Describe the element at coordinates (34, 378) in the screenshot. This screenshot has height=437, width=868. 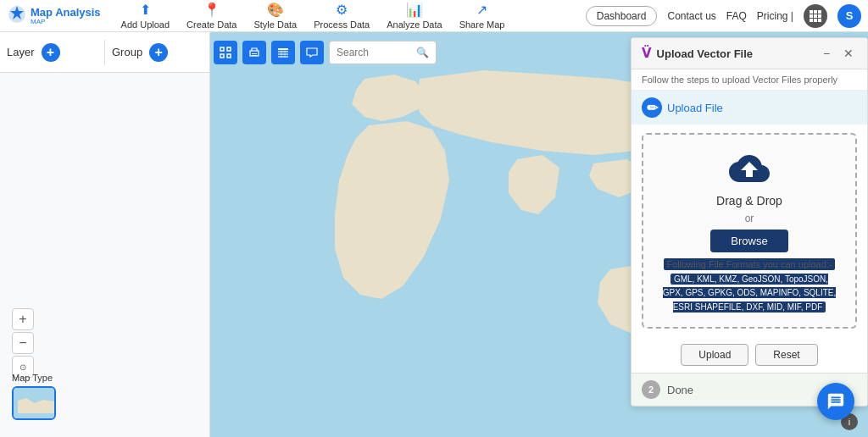
I see `map-type-label: Map Type` at that location.